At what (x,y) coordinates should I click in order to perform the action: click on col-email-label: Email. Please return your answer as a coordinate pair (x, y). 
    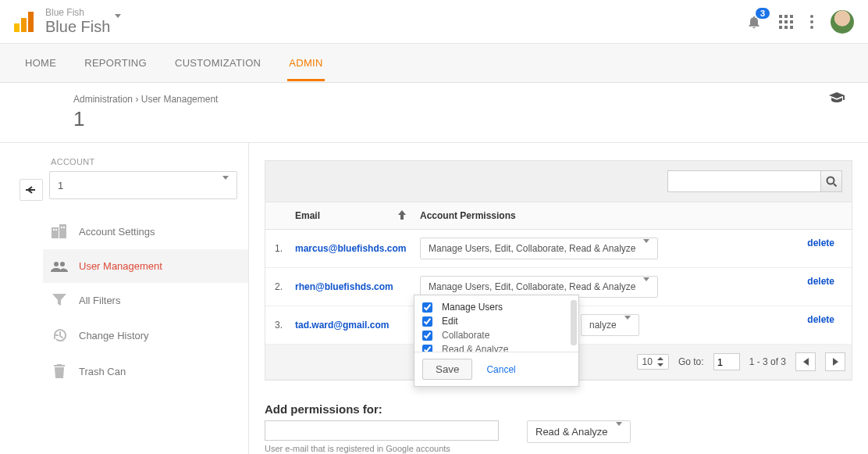
    Looking at the image, I should click on (308, 216).